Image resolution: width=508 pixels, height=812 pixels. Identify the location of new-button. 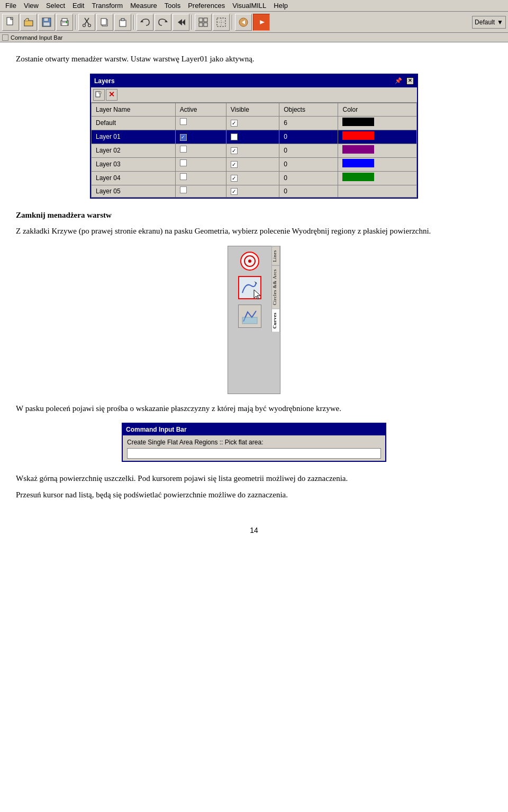
(11, 22).